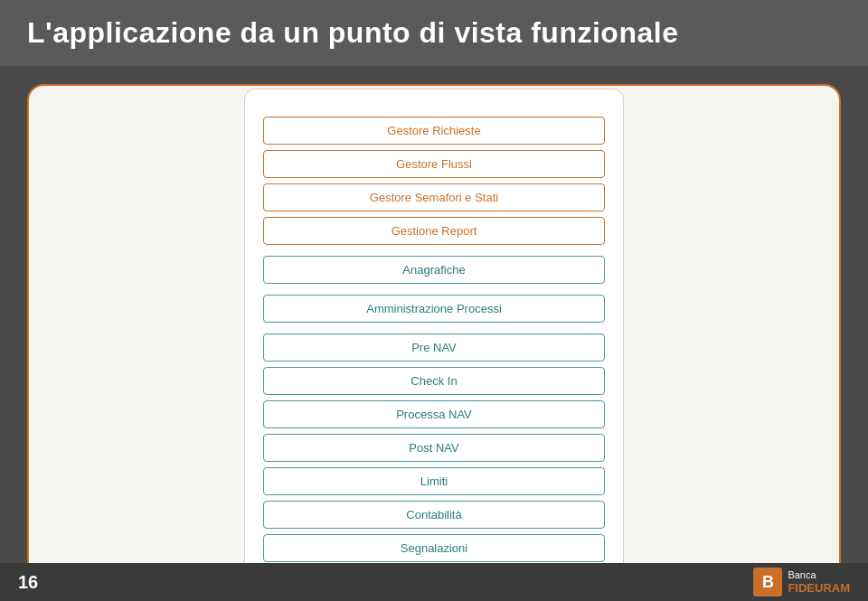 This screenshot has width=868, height=601. I want to click on logo-banca: Banca, so click(801, 575).